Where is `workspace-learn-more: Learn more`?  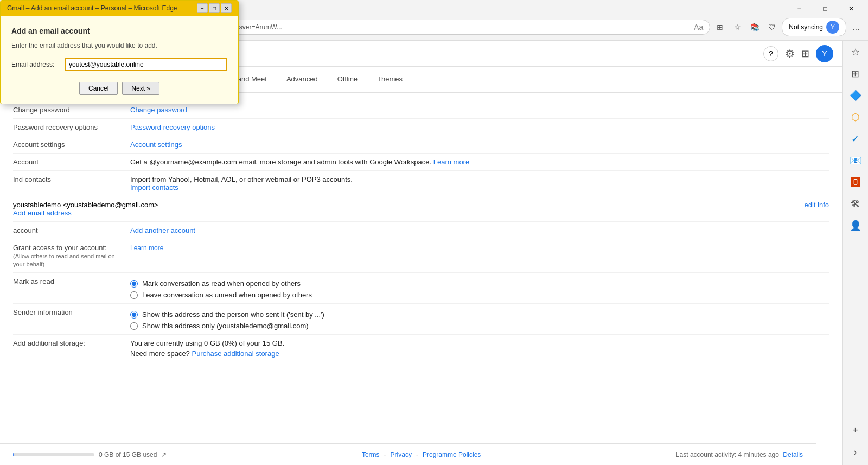 workspace-learn-more: Learn more is located at coordinates (451, 162).